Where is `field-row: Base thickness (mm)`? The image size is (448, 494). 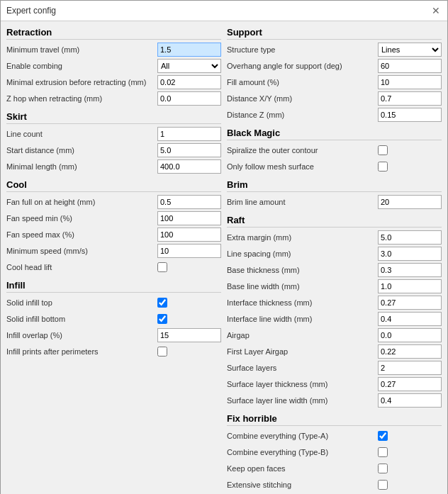
field-row: Base thickness (mm) is located at coordinates (335, 270).